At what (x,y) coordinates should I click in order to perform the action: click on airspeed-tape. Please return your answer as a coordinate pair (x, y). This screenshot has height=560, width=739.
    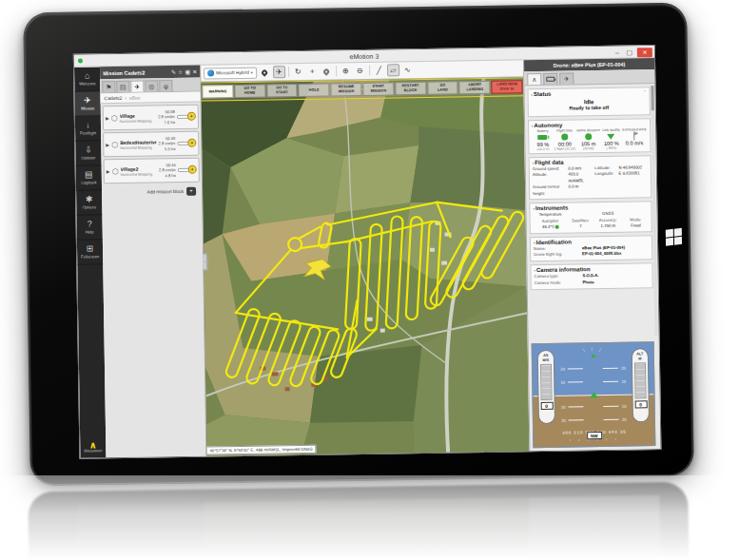
    Looking at the image, I should click on (546, 382).